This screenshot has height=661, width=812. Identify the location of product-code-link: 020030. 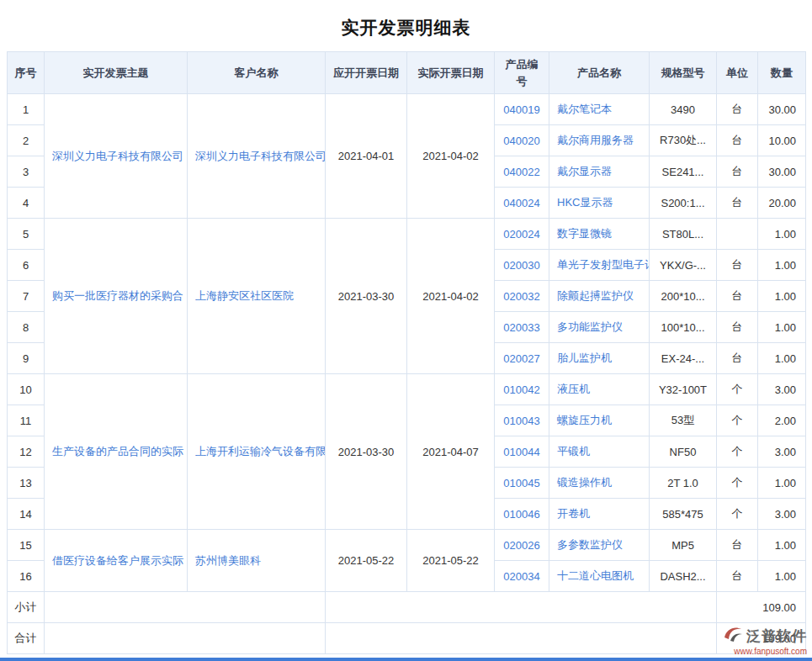
(522, 266).